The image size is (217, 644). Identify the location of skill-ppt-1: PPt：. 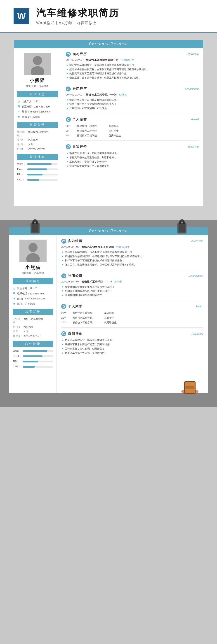
(38, 174).